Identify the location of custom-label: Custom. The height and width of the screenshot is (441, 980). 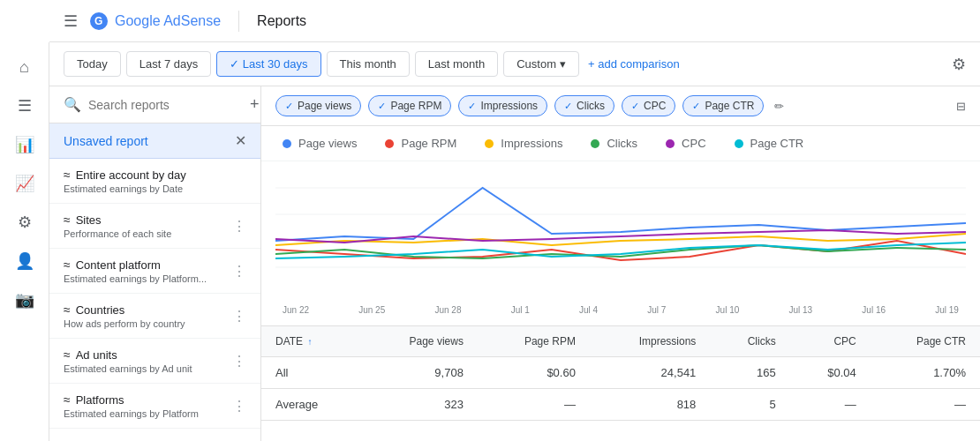
(537, 64).